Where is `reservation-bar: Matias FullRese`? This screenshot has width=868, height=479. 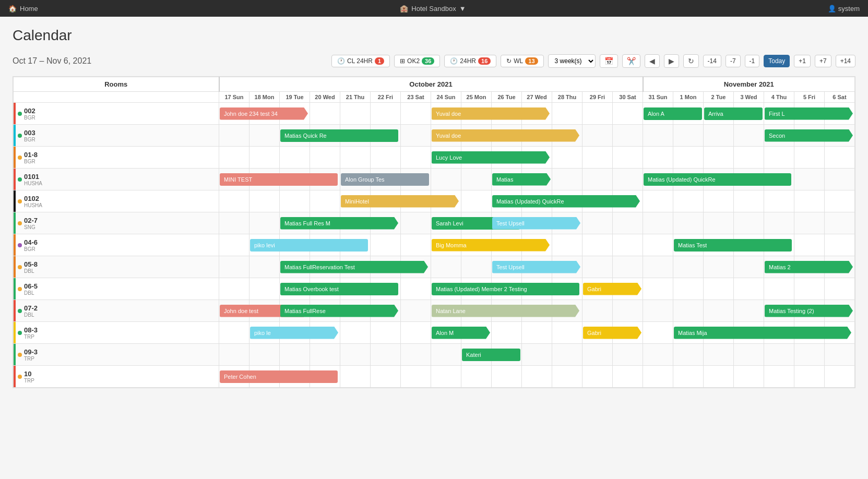
reservation-bar: Matias FullRese is located at coordinates (339, 311).